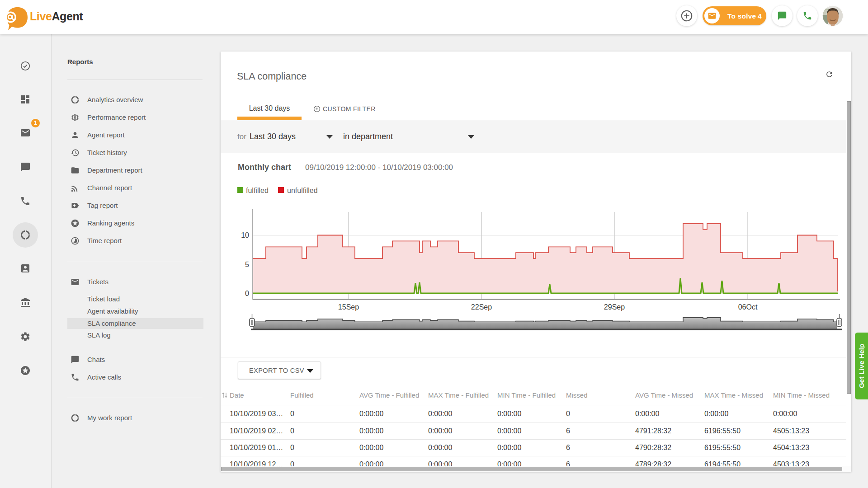 The width and height of the screenshot is (868, 488). I want to click on svg-text: 22Sep, so click(481, 307).